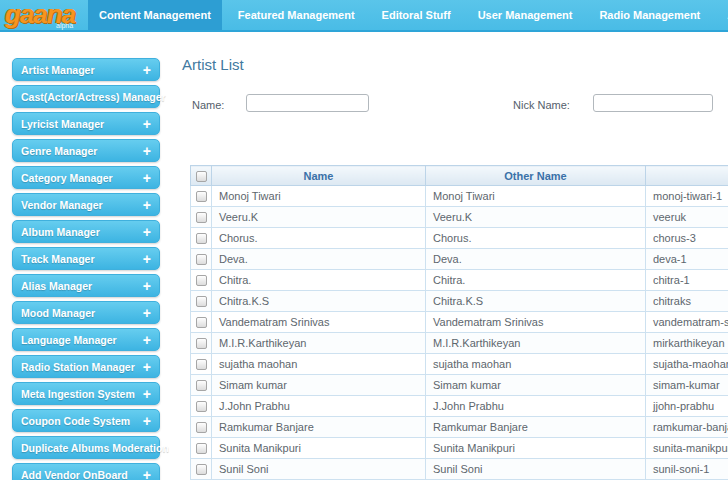 The width and height of the screenshot is (728, 480). What do you see at coordinates (319, 322) in the screenshot?
I see `cell-name: Vandematram Srinivas` at bounding box center [319, 322].